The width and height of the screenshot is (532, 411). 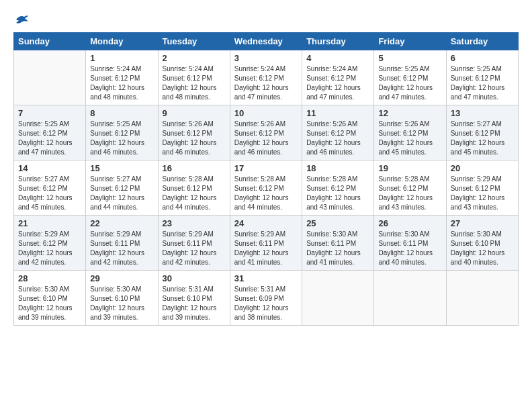 I want to click on day-number: 16, so click(x=194, y=168).